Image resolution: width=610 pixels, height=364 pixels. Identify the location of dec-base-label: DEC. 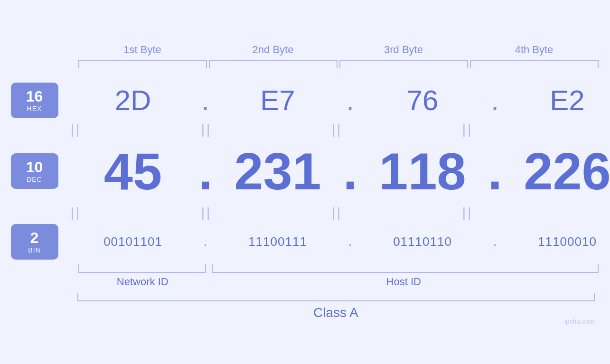
(34, 179).